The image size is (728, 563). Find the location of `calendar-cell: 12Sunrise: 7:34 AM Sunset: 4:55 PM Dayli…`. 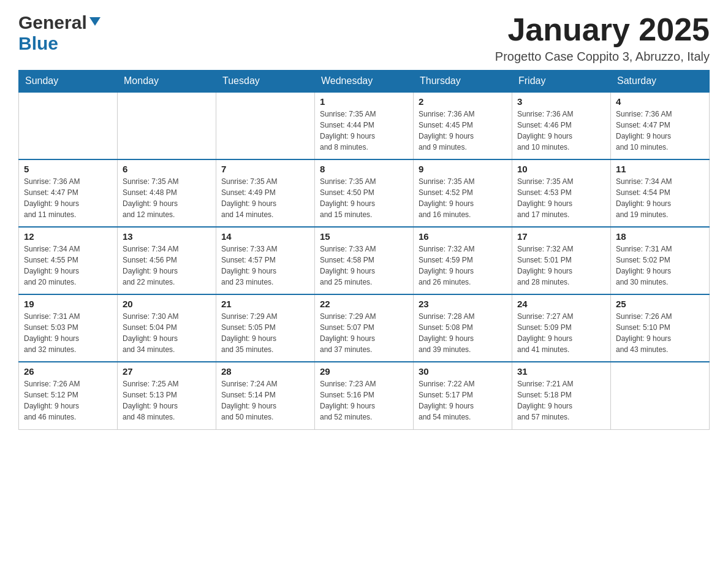

calendar-cell: 12Sunrise: 7:34 AM Sunset: 4:55 PM Dayli… is located at coordinates (69, 261).